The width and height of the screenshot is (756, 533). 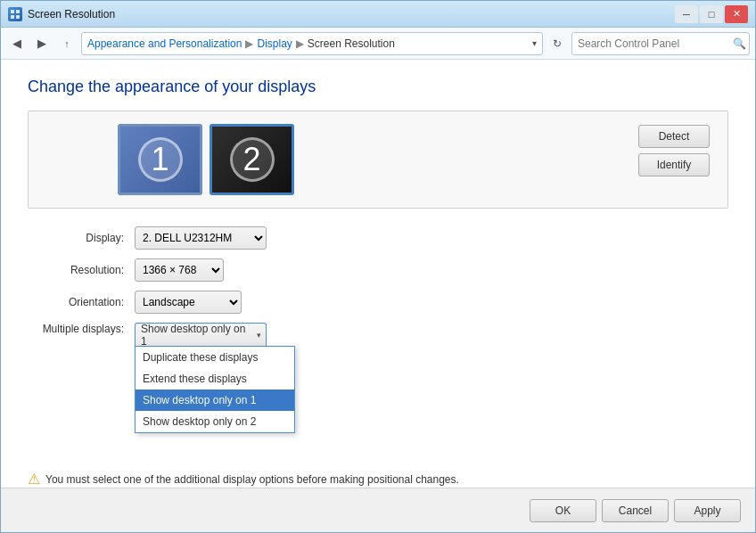 What do you see at coordinates (201, 238) in the screenshot?
I see `display-select: 2. DELL U2312HM` at bounding box center [201, 238].